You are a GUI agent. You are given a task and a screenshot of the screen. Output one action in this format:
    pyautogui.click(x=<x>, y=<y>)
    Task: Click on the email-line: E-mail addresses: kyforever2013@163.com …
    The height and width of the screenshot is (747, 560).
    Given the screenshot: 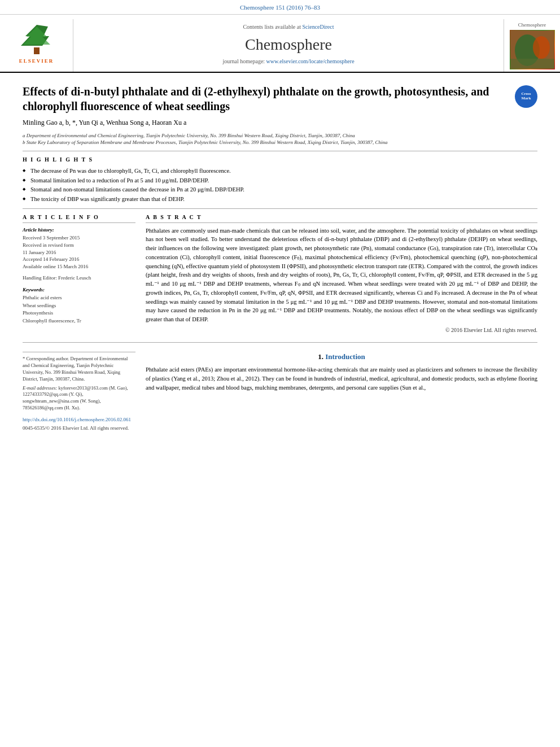 What is the action you would take?
    pyautogui.click(x=79, y=399)
    